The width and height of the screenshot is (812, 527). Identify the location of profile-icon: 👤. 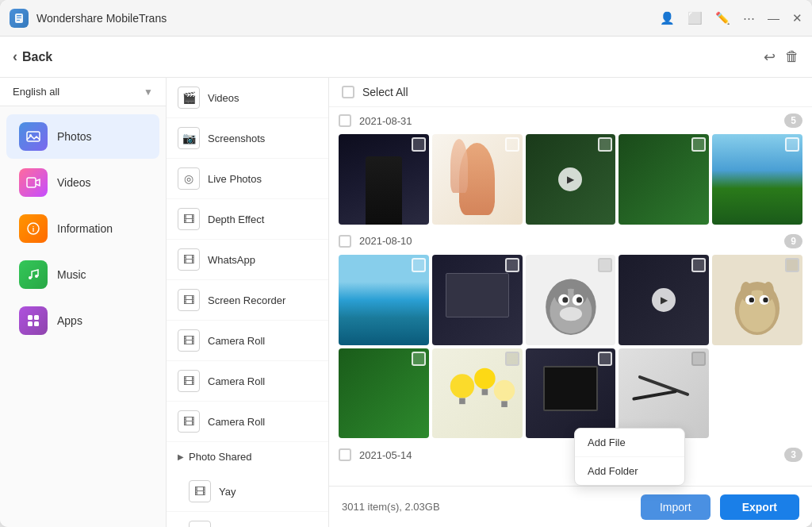
(668, 18).